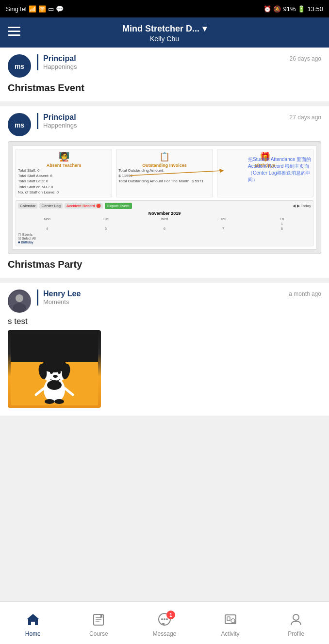 This screenshot has width=329, height=644. What do you see at coordinates (47, 229) in the screenshot?
I see `calendar-cell: 4` at bounding box center [47, 229].